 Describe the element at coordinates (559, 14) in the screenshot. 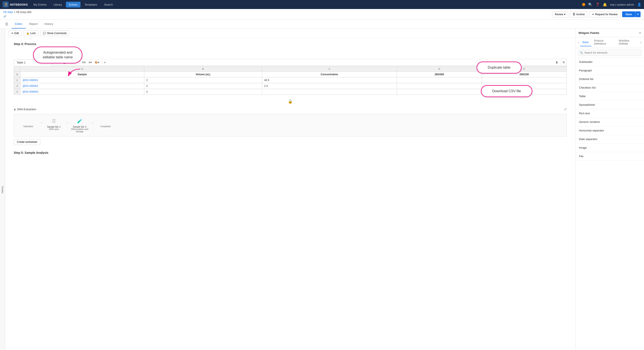

I see `review-label: Review` at that location.